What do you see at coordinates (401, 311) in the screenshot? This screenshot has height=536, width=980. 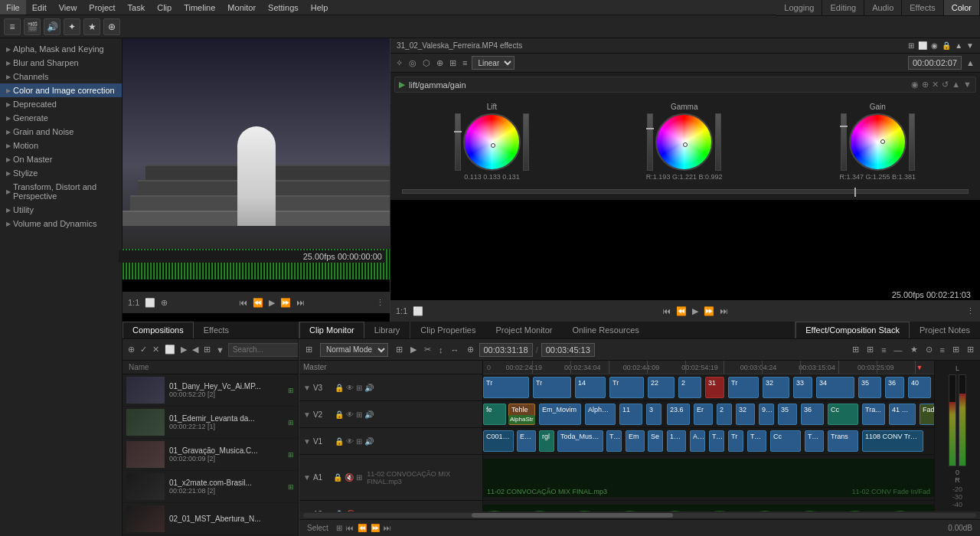 I see `zoom-right: 1:1` at bounding box center [401, 311].